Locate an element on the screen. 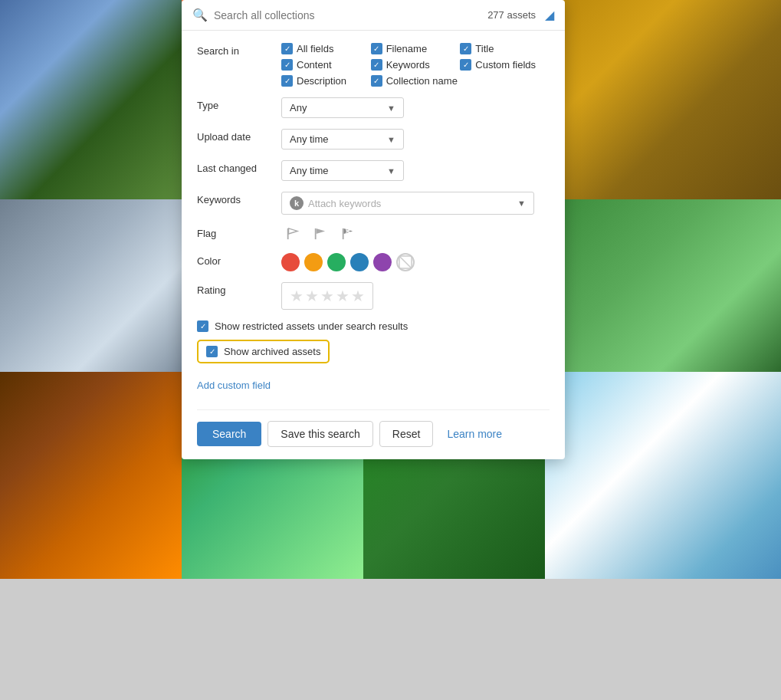 This screenshot has width=781, height=700. keywords-row: Keywords k Attach keywords ▼ is located at coordinates (373, 203).